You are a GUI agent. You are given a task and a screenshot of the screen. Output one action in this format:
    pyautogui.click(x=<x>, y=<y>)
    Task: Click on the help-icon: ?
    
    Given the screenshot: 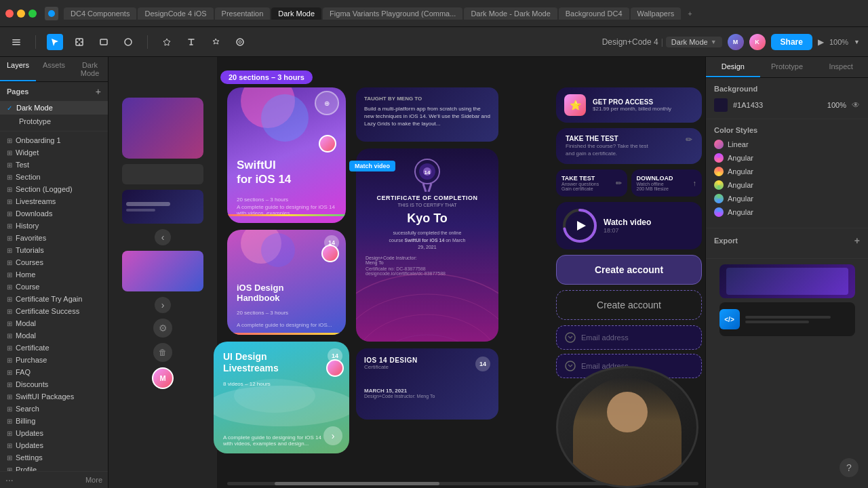 What is the action you would take?
    pyautogui.click(x=849, y=468)
    